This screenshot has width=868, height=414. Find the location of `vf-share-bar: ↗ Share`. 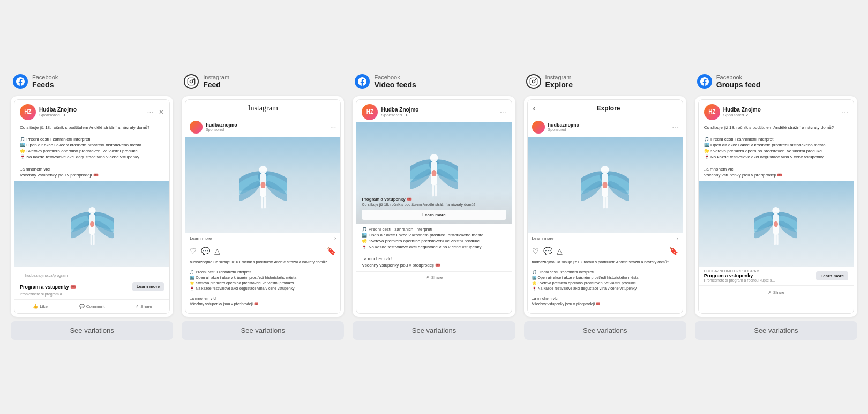

vf-share-bar: ↗ Share is located at coordinates (434, 277).